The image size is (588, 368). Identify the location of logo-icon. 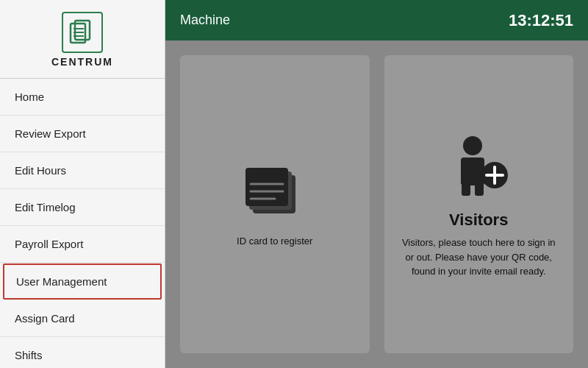
(82, 32).